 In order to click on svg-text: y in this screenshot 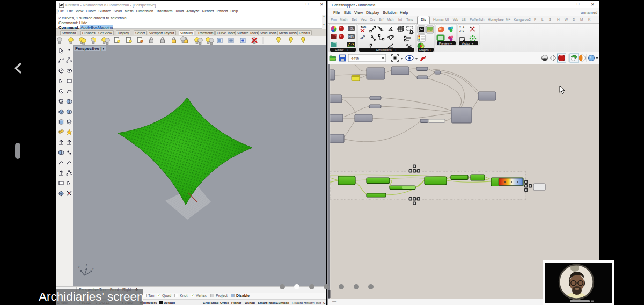, I will do `click(79, 267)`.